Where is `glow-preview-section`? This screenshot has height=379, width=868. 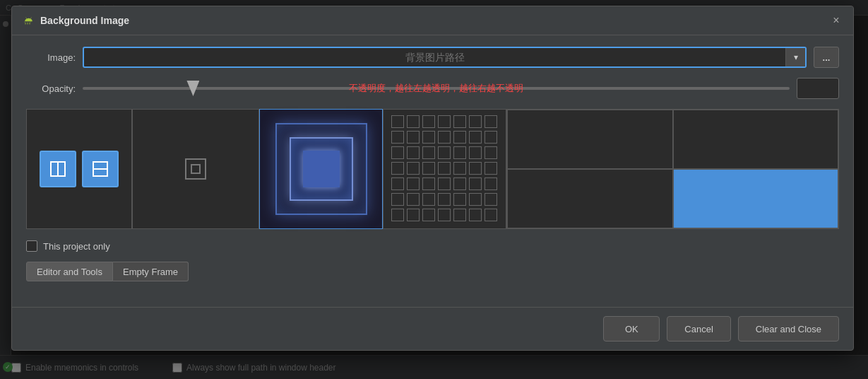
glow-preview-section is located at coordinates (321, 169).